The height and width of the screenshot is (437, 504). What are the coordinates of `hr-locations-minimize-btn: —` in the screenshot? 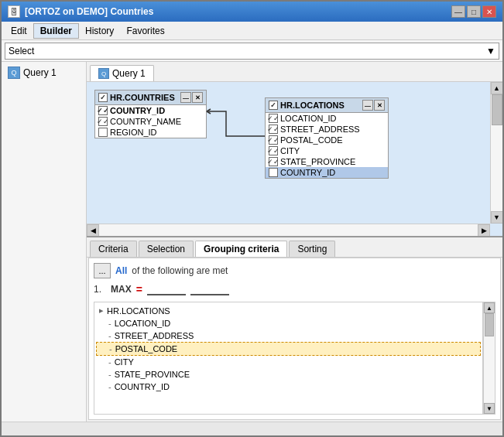 It's located at (368, 105).